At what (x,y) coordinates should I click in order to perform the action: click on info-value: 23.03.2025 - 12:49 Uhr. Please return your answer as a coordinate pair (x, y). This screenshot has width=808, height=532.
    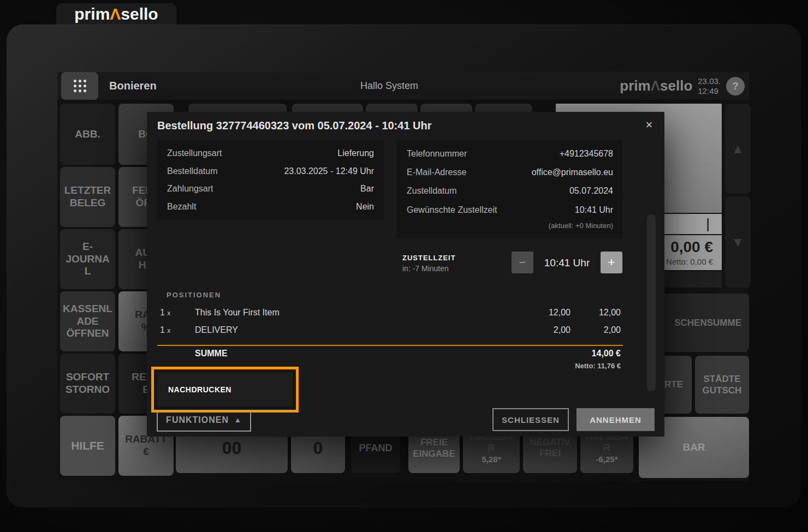
    Looking at the image, I should click on (329, 171).